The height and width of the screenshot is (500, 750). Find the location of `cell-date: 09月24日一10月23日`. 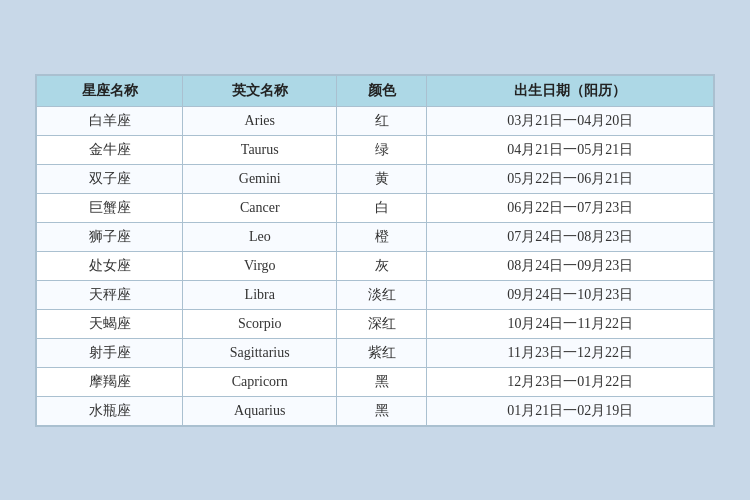

cell-date: 09月24日一10月23日 is located at coordinates (570, 294).